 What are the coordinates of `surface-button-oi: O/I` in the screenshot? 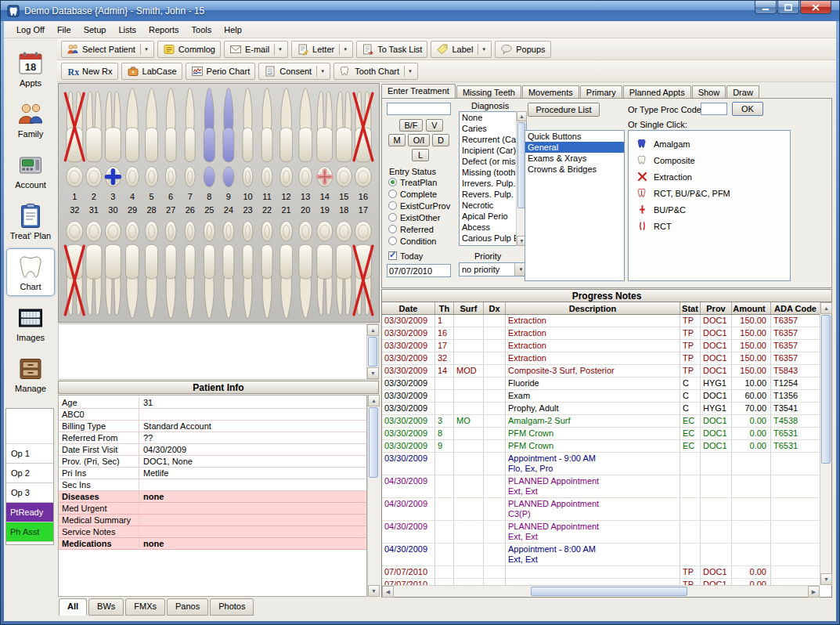 It's located at (419, 140).